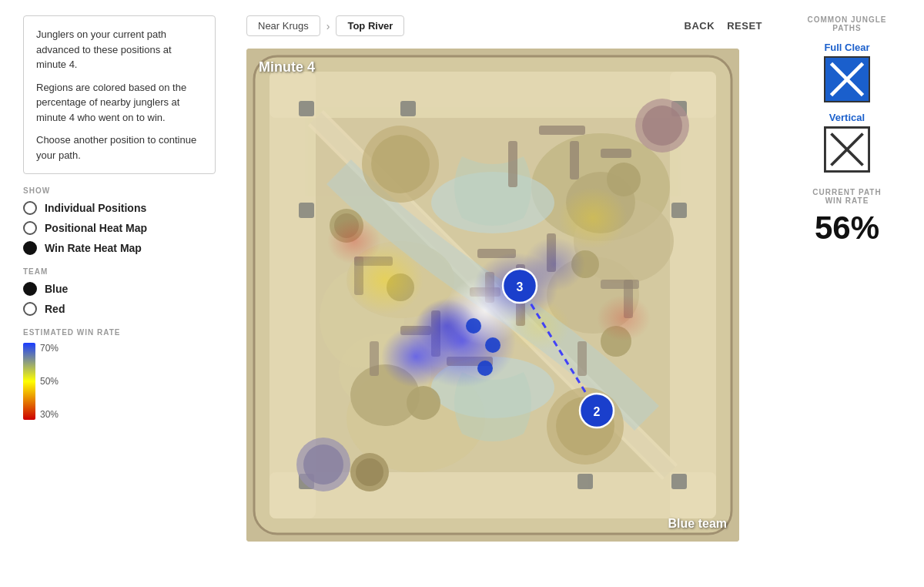 The image size is (924, 587). Describe the element at coordinates (286, 68) in the screenshot. I see `map-minute-label: Minute 4` at that location.